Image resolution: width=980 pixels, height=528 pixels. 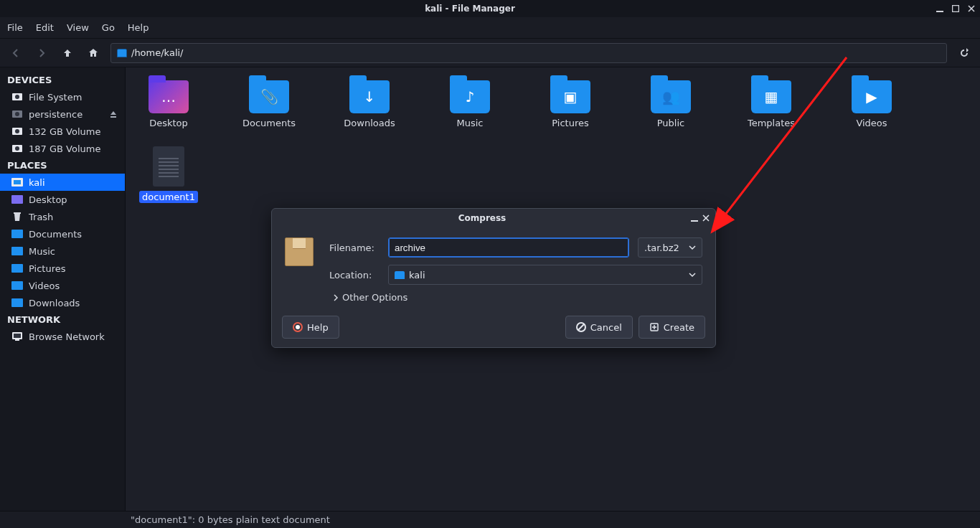 What do you see at coordinates (62, 148) in the screenshot?
I see `sidebar-item-187gb: 187 GB Volume` at bounding box center [62, 148].